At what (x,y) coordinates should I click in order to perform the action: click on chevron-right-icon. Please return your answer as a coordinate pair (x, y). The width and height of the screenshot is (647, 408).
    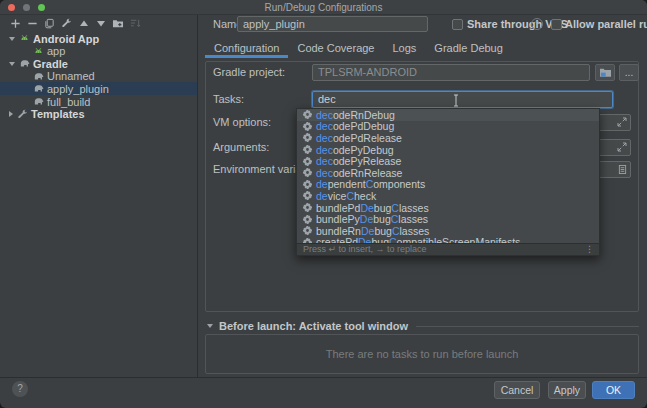
    Looking at the image, I should click on (11, 114).